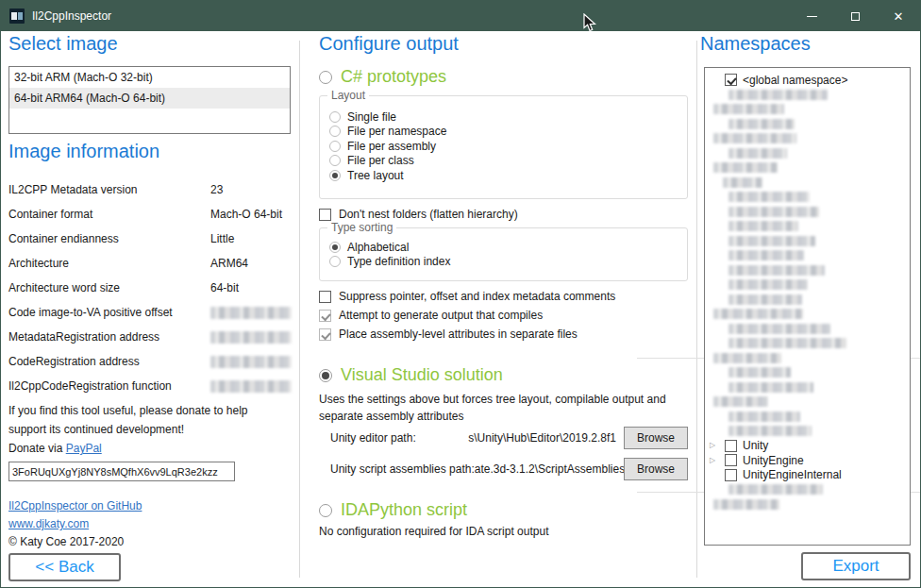 This screenshot has height=588, width=921. I want to click on image-info-label: IL2CPP Metadata version, so click(109, 190).